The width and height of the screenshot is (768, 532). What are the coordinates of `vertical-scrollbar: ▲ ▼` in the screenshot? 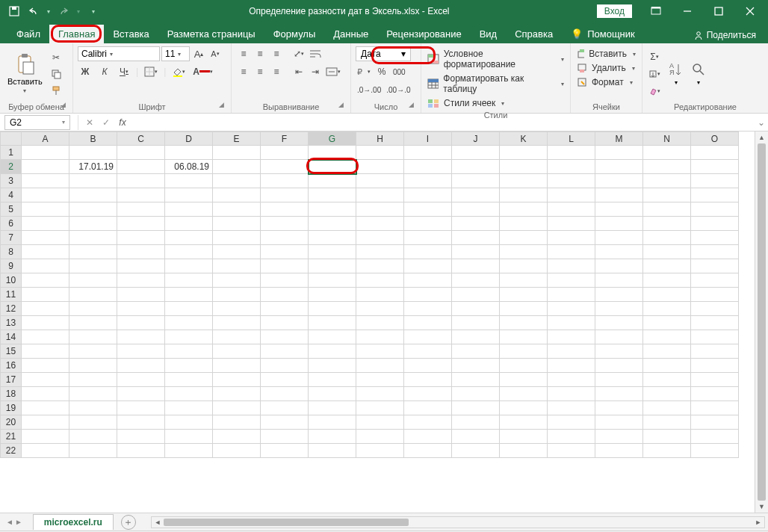 It's located at (761, 322).